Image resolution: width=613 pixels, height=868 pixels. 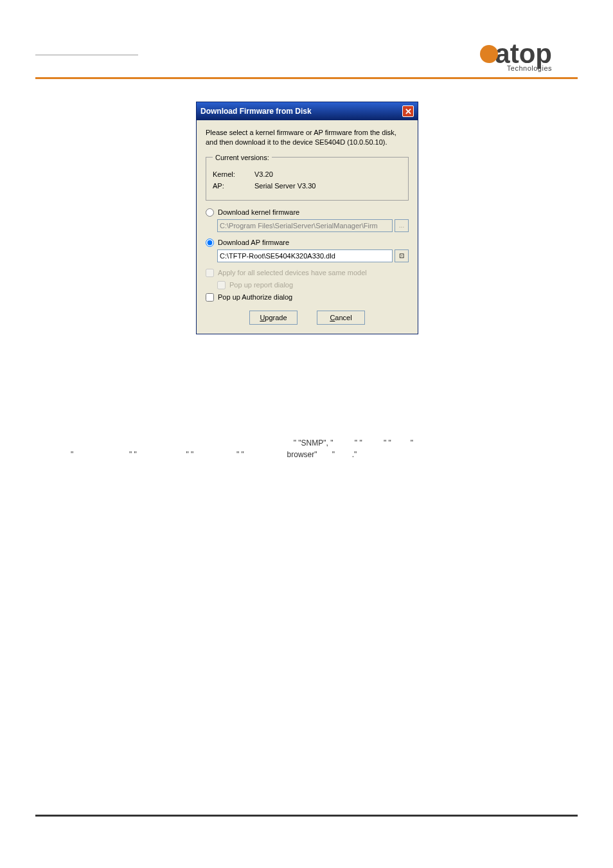 I want to click on checkbox-popup-report-input, so click(x=221, y=285).